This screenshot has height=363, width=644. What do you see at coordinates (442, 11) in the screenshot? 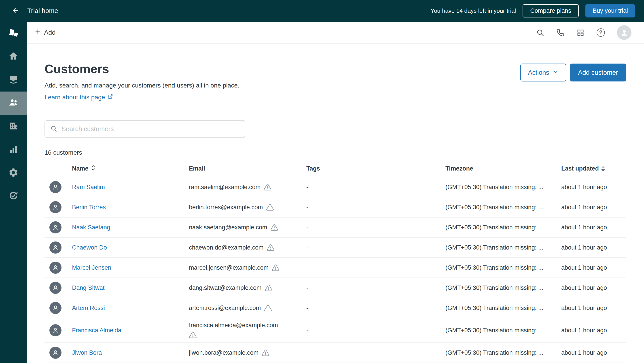
I see `trial-text-prefix: You have` at bounding box center [442, 11].